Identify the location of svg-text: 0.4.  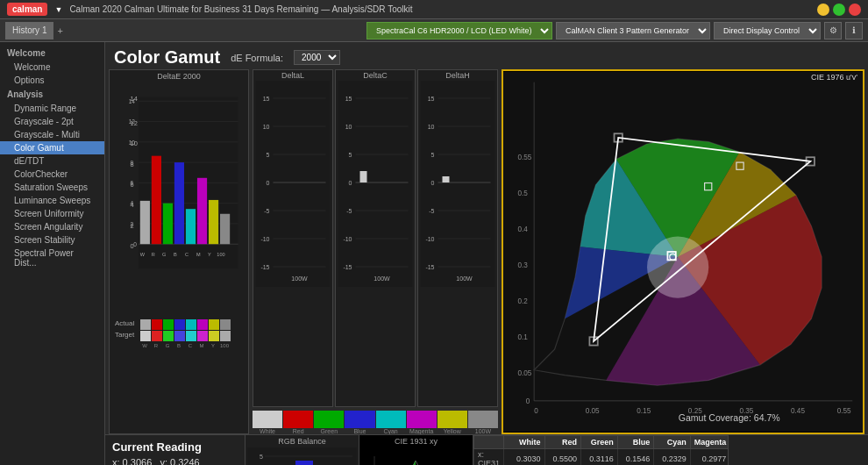
(523, 230).